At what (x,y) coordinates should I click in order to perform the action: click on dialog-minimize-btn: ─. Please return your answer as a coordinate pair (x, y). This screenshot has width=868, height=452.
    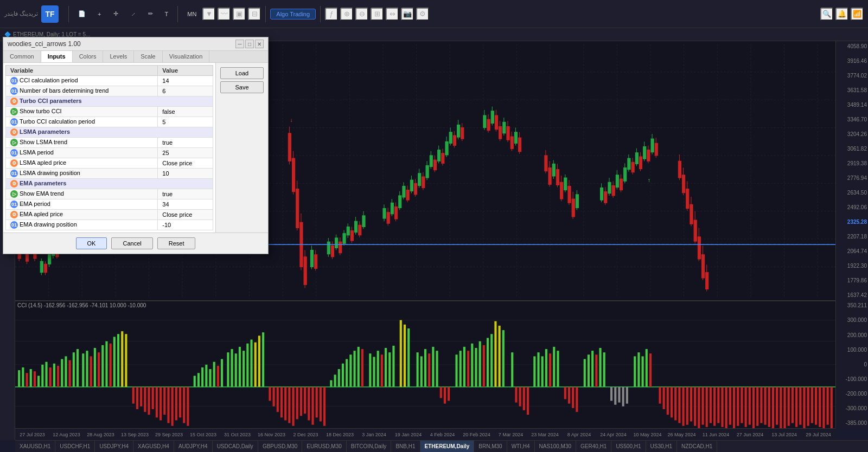
    Looking at the image, I should click on (240, 44).